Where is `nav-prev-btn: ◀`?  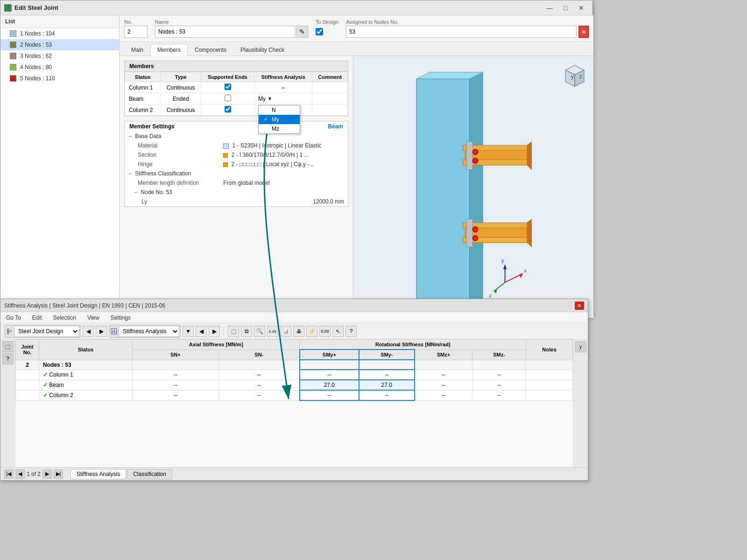
nav-prev-btn: ◀ is located at coordinates (20, 474).